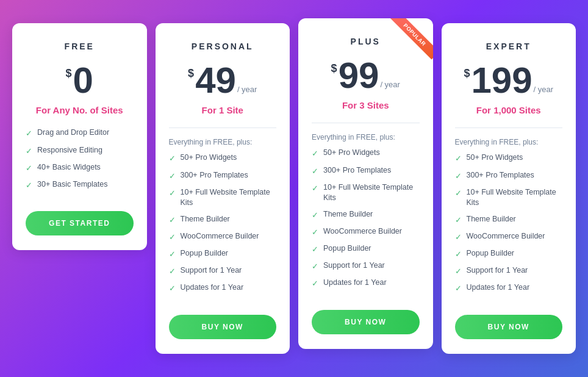  What do you see at coordinates (191, 73) in the screenshot?
I see `price-currency-personal: $` at bounding box center [191, 73].